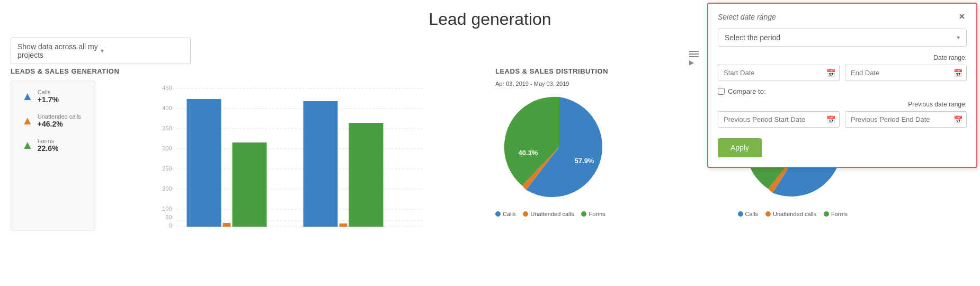 The image size is (980, 286). I want to click on project-select: Show data across all my projects ▾, so click(101, 51).